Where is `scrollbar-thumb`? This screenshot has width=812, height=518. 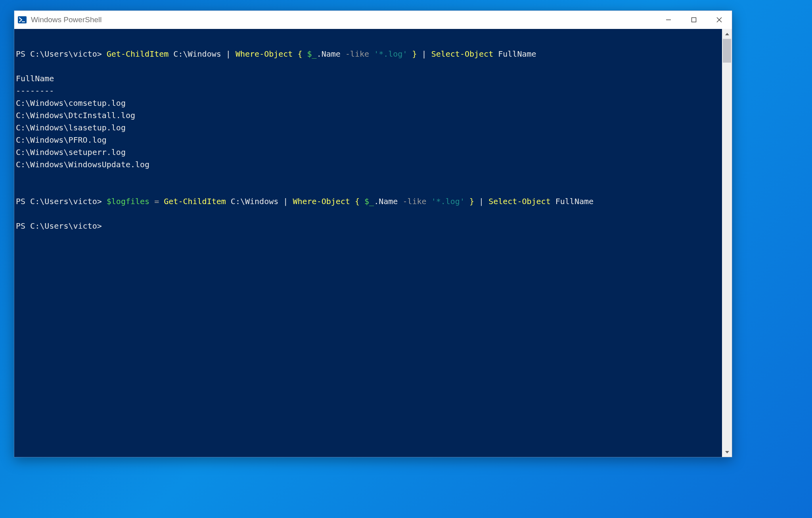
scrollbar-thumb is located at coordinates (727, 51).